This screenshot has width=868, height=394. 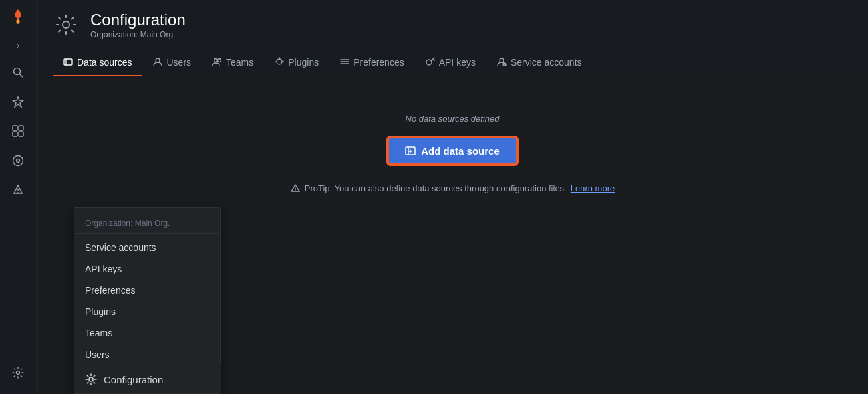 I want to click on tab-preferences: Preferences, so click(x=372, y=63).